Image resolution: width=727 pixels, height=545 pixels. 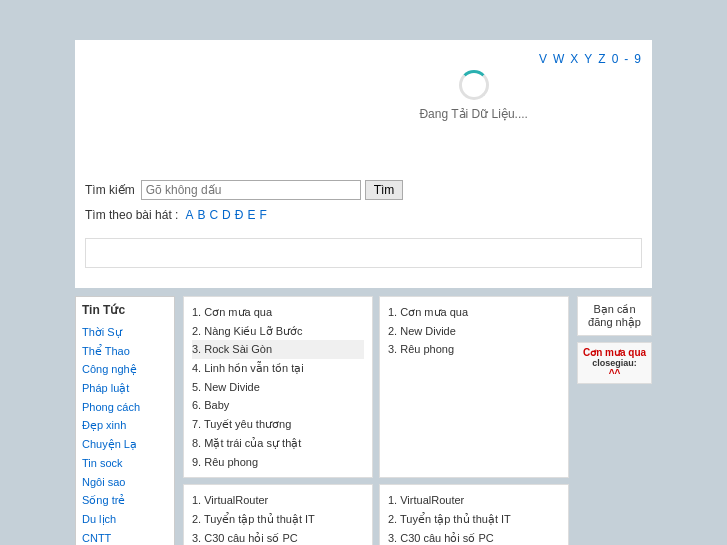 I want to click on list-row-2: 1. VirtualRouter 2. Tuyển tập thủ thuật …, so click(x=376, y=514).